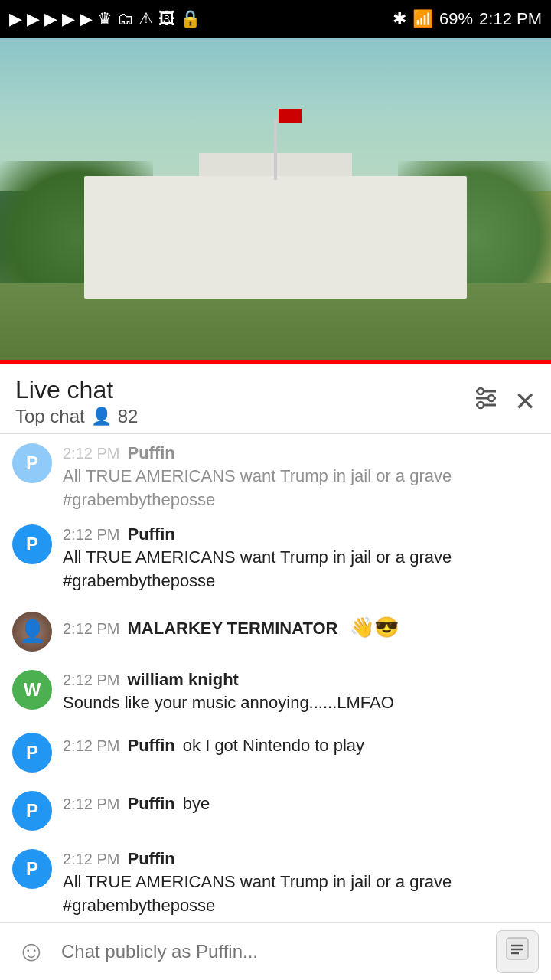 The image size is (551, 980). What do you see at coordinates (301, 703) in the screenshot?
I see `message-text: Sounds like your music annoying......LMF…` at bounding box center [301, 703].